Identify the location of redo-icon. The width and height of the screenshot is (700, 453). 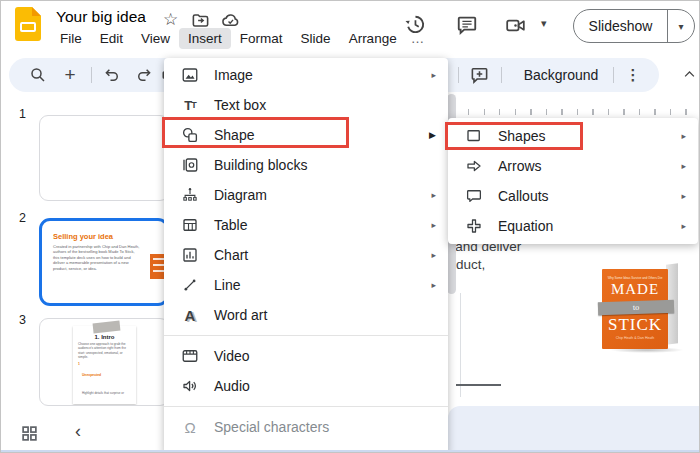
(144, 75).